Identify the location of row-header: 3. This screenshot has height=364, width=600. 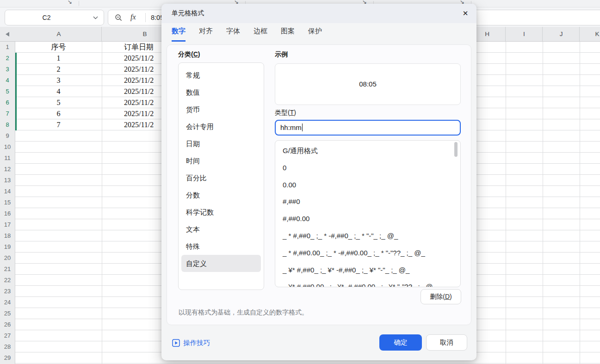
(7, 69).